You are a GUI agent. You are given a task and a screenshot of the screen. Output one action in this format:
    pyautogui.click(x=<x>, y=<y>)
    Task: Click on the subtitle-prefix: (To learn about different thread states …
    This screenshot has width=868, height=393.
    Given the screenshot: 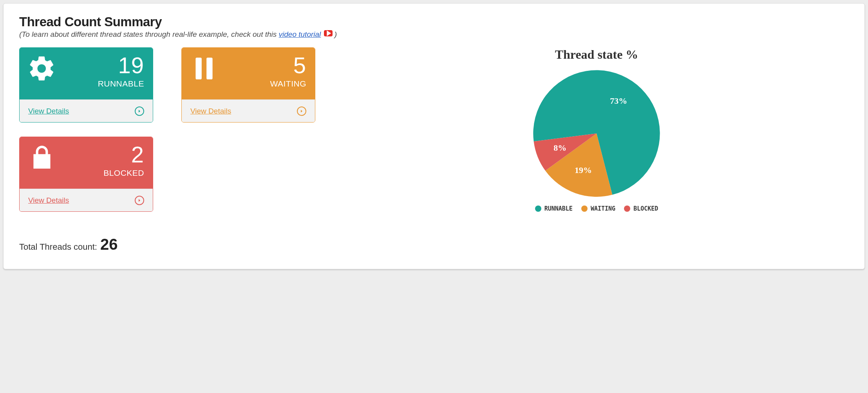 What is the action you would take?
    pyautogui.click(x=149, y=34)
    